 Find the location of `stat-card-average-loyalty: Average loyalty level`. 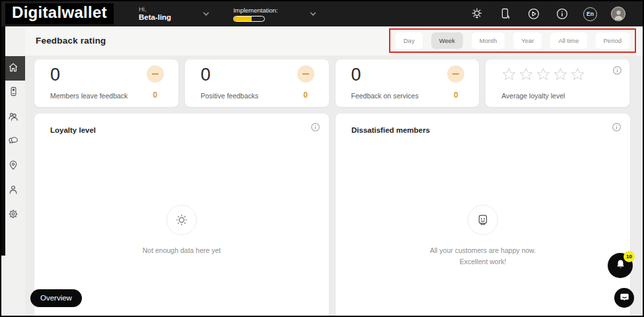

stat-card-average-loyalty: Average loyalty level is located at coordinates (557, 83).